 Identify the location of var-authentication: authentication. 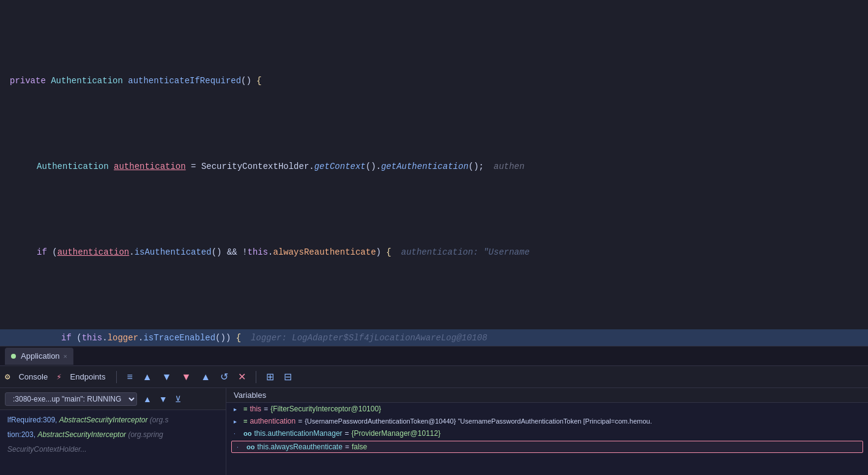
(150, 166).